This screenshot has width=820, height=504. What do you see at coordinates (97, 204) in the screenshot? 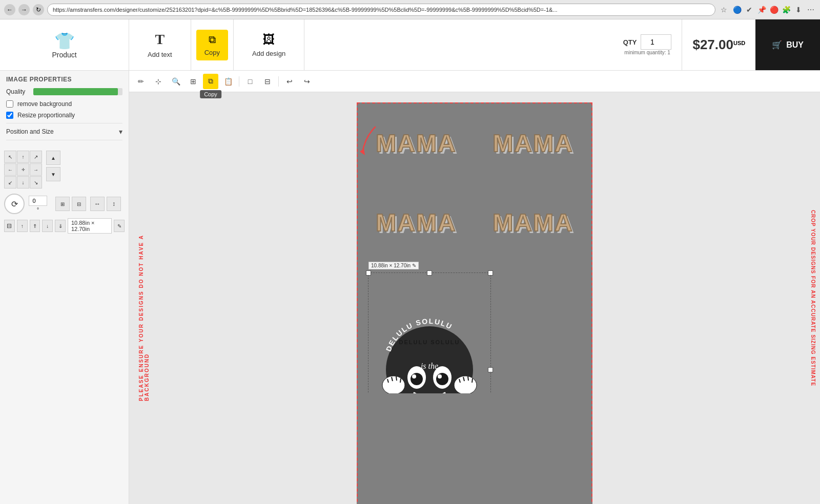
I see `flip-h-btn: ↔` at bounding box center [97, 204].